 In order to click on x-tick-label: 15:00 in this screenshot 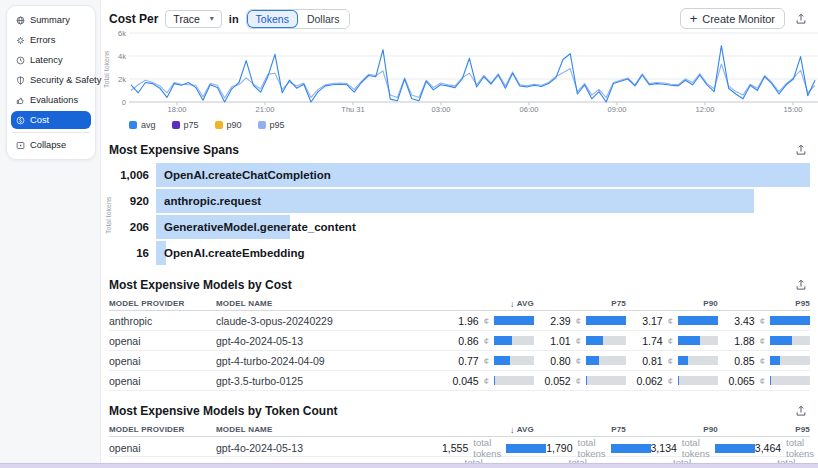, I will do `click(793, 110)`.